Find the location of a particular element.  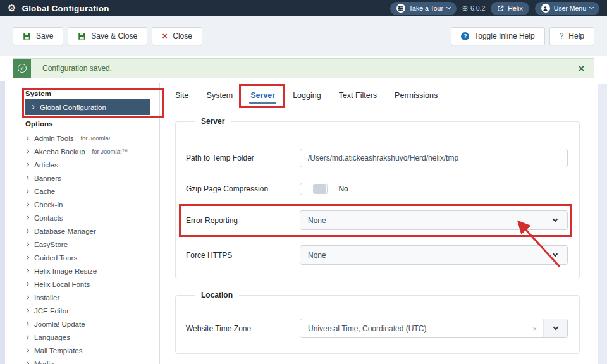

website-time-zone-select: Universal Time, Coordinated (UTC) × is located at coordinates (434, 329).